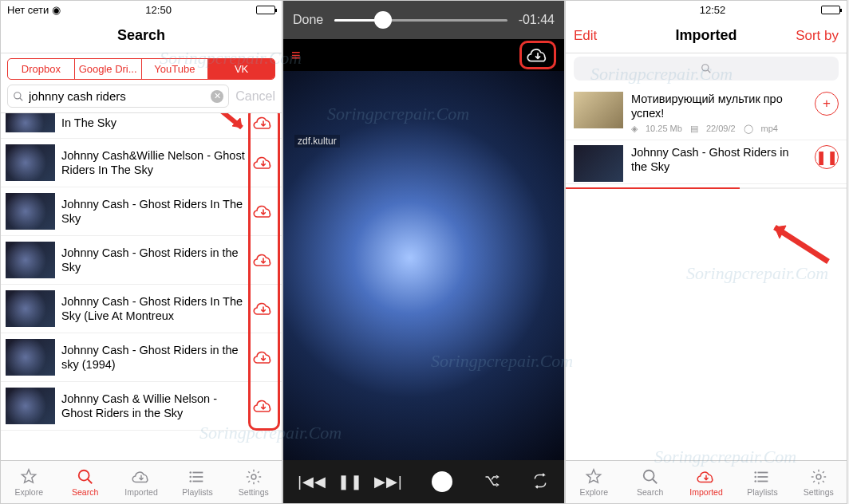 This screenshot has width=849, height=504. I want to click on scrubber-knob, so click(383, 20).